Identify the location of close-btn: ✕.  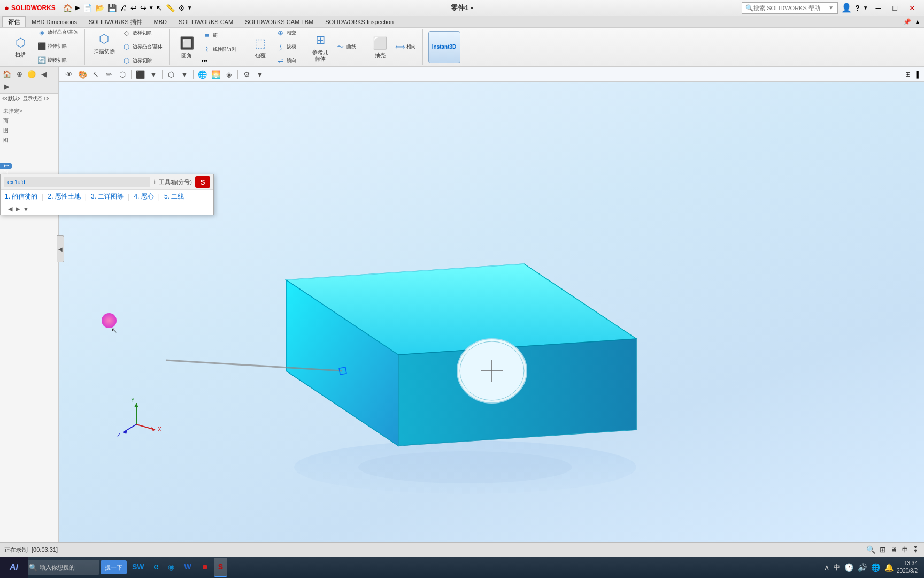
(912, 8).